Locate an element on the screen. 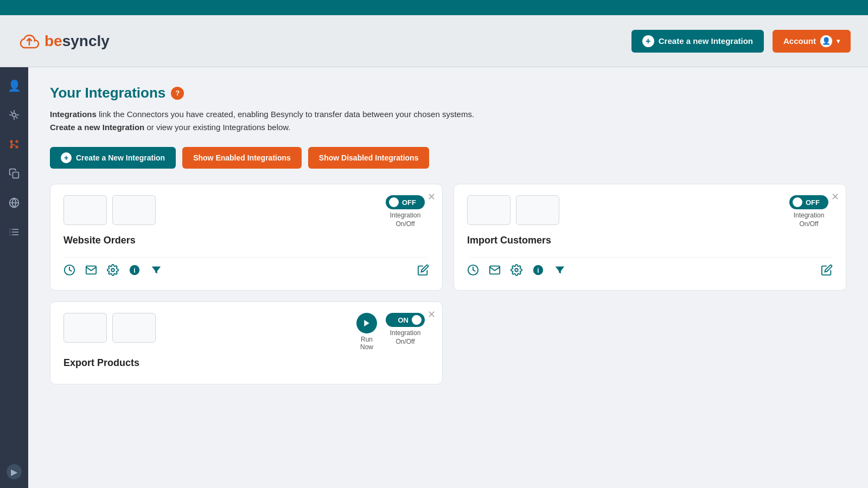  description-cta: Create a new Integration is located at coordinates (97, 127).